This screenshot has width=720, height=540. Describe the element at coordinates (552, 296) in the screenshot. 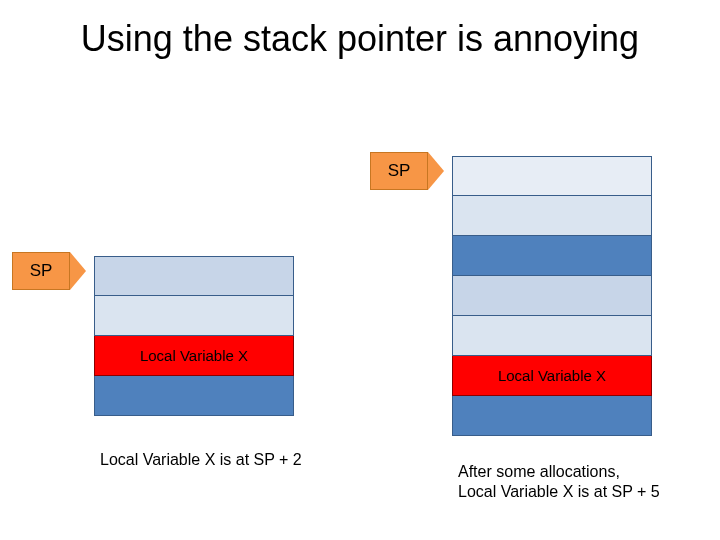

I see `stack-right: Local Variable X` at that location.